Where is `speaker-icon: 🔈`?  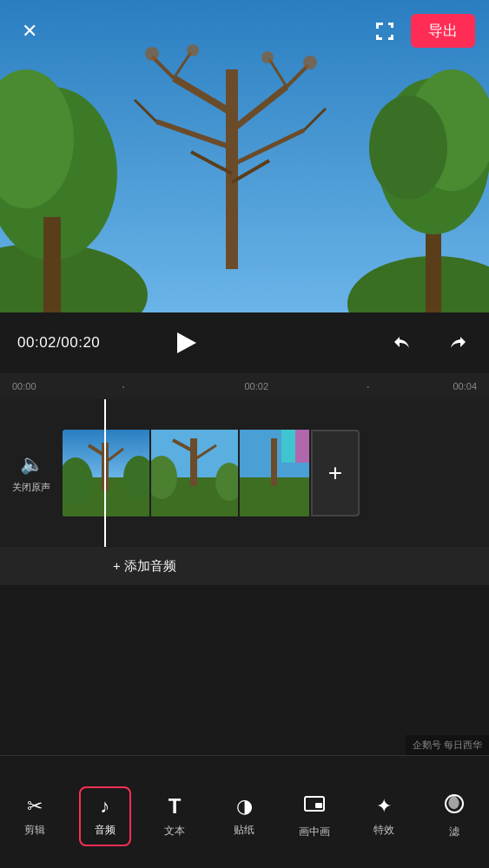
speaker-icon: 🔈 is located at coordinates (31, 464).